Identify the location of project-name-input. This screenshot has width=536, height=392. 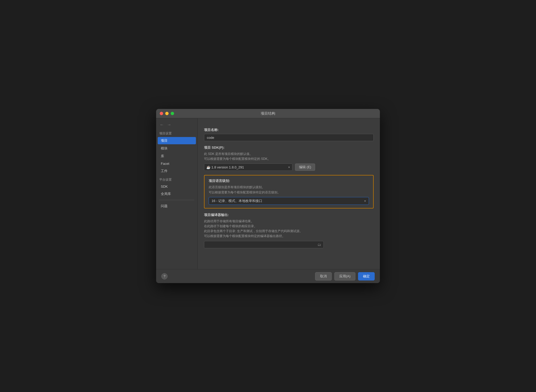
(289, 138).